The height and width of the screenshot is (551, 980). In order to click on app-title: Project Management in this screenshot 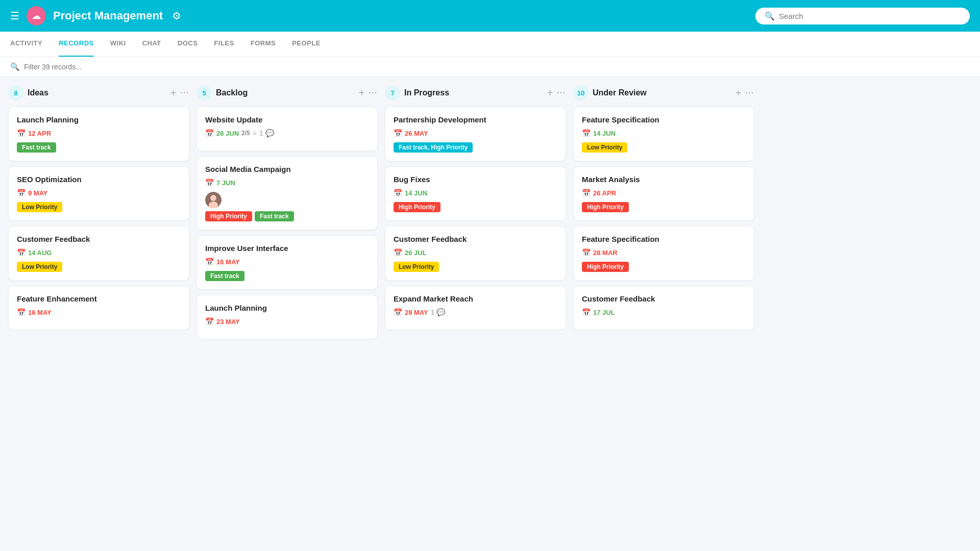, I will do `click(108, 16)`.